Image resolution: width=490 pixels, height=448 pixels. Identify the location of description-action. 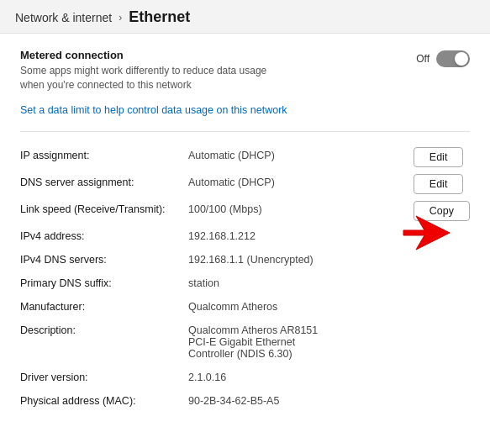
(439, 342).